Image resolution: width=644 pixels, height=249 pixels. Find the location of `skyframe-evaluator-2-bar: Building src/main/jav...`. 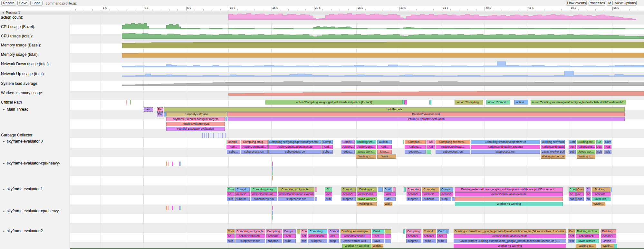

skyframe-evaluator-2-bar: Building src/main/jav... is located at coordinates (356, 232).